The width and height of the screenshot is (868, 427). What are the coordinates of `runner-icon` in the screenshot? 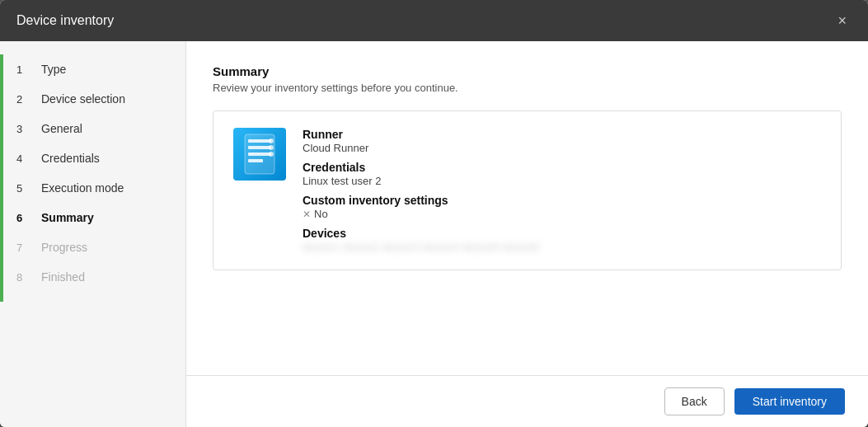 It's located at (260, 154).